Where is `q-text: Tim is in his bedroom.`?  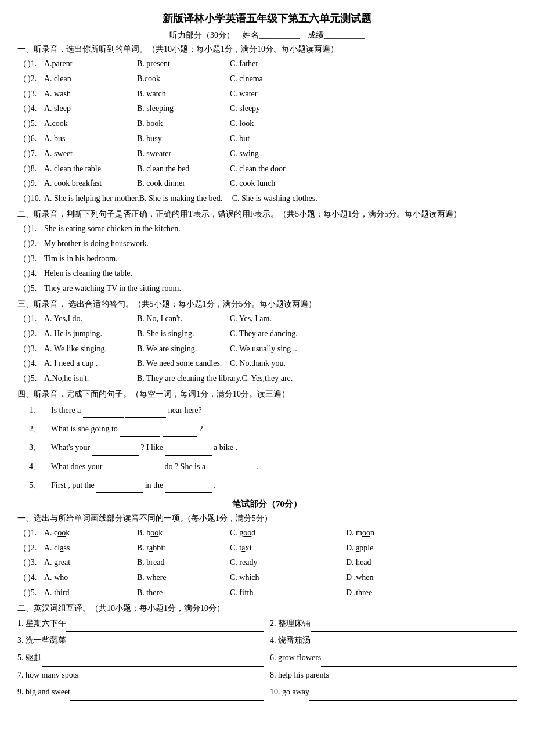 q-text: Tim is in his bedroom. is located at coordinates (81, 259).